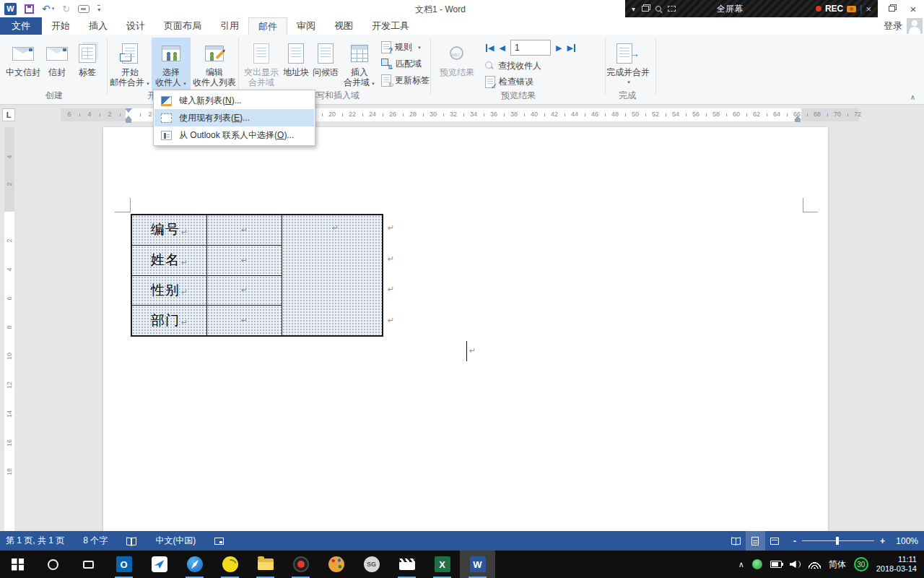 Image resolution: width=924 pixels, height=578 pixels. Describe the element at coordinates (442, 564) in the screenshot. I see `excel-taskbar-icon: X` at that location.